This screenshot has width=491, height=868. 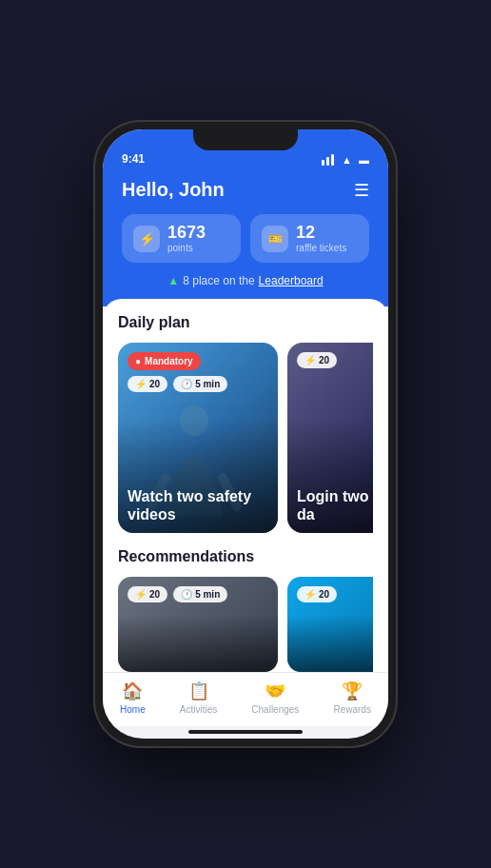 What do you see at coordinates (198, 710) in the screenshot?
I see `nav-activities-label: Activities` at bounding box center [198, 710].